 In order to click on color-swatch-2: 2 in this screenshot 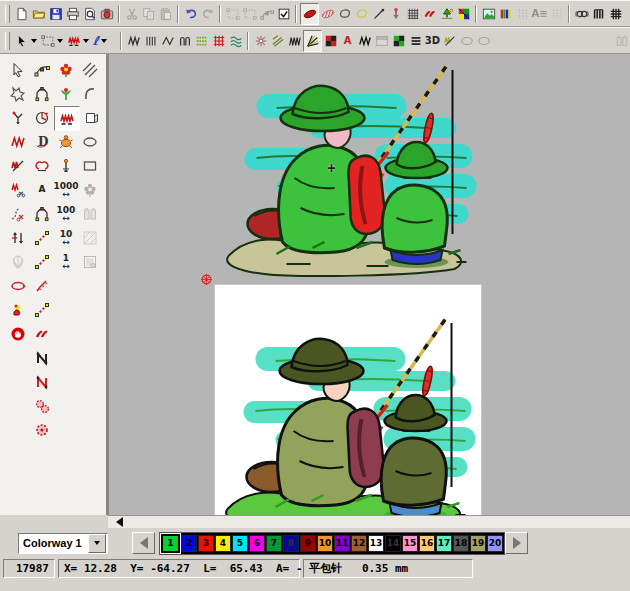, I will do `click(189, 544)`.